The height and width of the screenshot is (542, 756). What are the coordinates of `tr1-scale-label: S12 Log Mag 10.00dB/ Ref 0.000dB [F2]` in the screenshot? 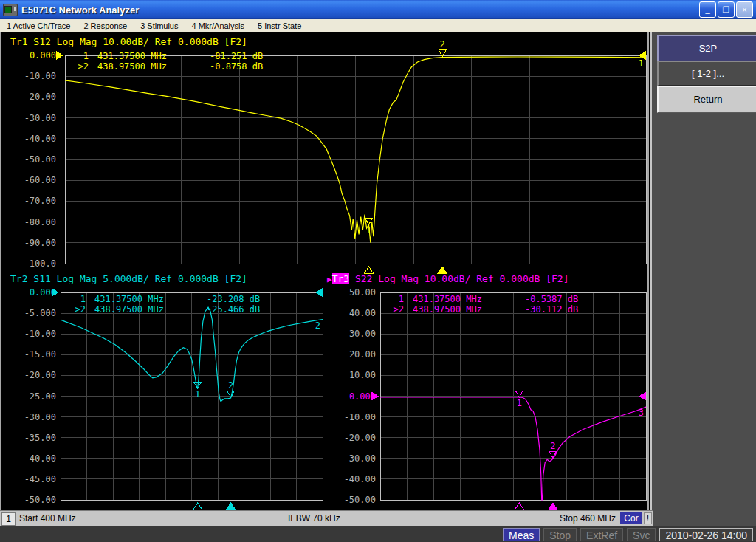 It's located at (137, 41).